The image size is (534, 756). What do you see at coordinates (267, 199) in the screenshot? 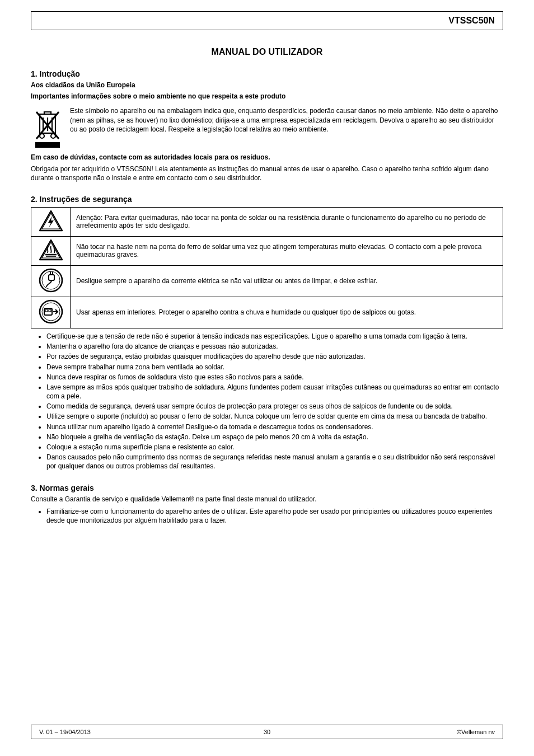
I see `section-safety-heading: 2. Instruções de segurança` at bounding box center [267, 199].